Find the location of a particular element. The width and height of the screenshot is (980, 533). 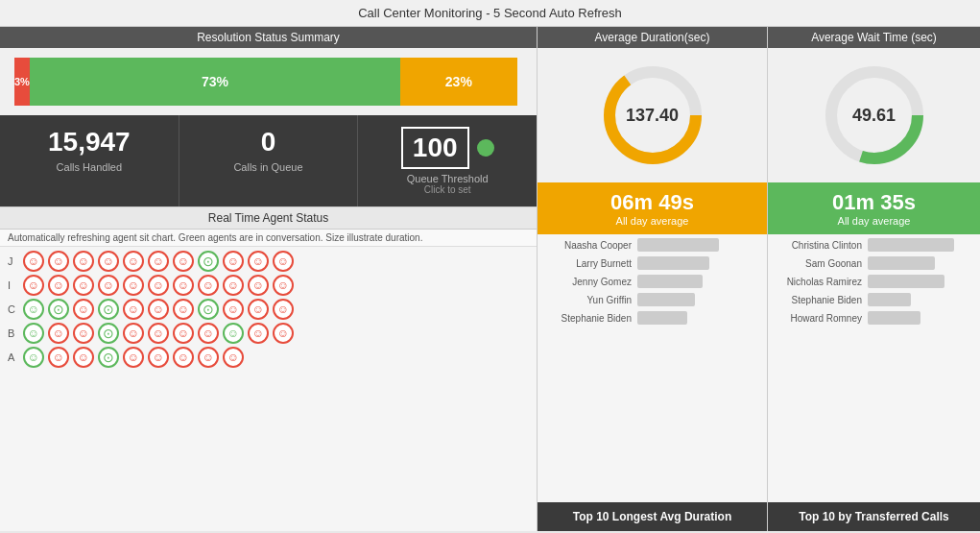

agent-row-c: C ☺ ⊙ ☺ ⊙ ☺ ☺ ☺ ⊙ ☺ ☺ ☺ is located at coordinates (269, 309).